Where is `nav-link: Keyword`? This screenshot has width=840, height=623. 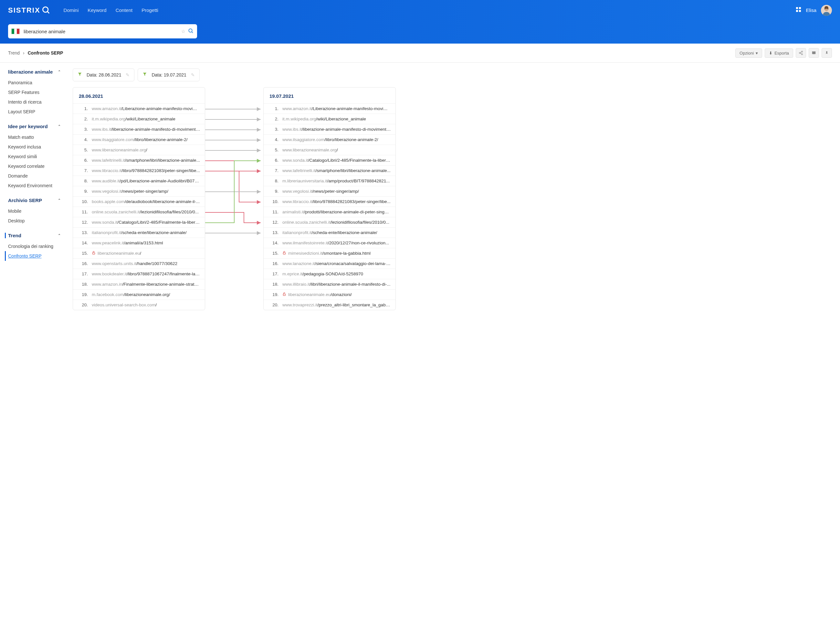
nav-link: Keyword is located at coordinates (97, 10).